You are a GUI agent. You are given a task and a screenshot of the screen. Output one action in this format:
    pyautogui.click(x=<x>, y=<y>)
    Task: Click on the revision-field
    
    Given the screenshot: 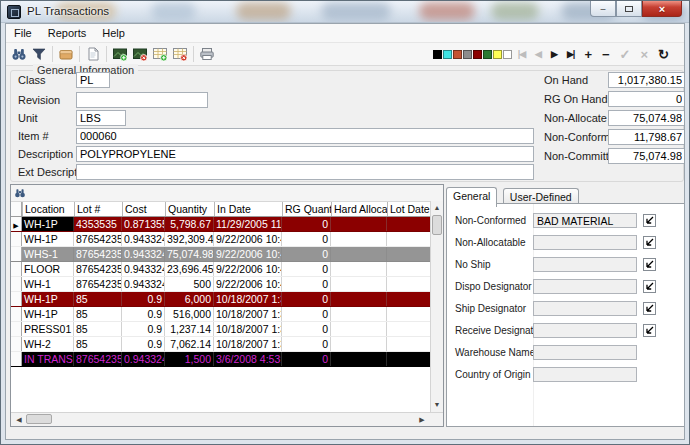 What is the action you would take?
    pyautogui.click(x=142, y=100)
    